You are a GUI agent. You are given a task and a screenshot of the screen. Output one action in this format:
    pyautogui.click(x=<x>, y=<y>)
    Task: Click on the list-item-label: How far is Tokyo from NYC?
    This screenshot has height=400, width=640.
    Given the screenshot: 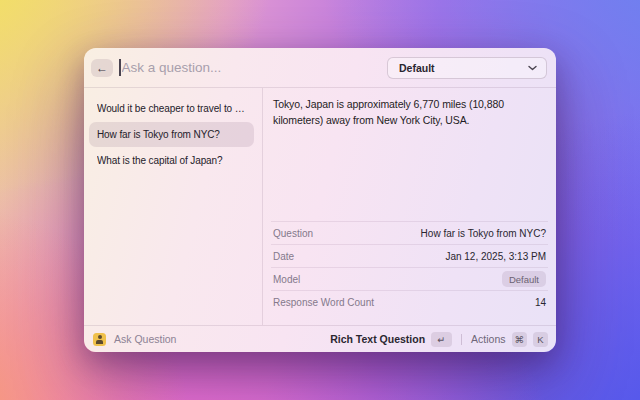 What is the action you would take?
    pyautogui.click(x=158, y=134)
    